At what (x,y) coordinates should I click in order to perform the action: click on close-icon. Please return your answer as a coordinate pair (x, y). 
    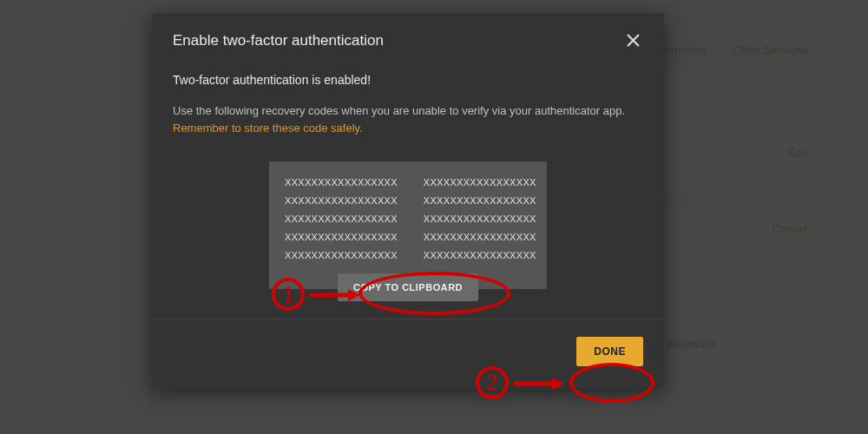
    Looking at the image, I should click on (634, 40).